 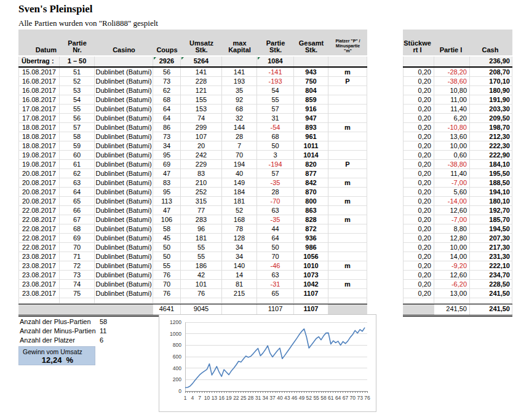 What do you see at coordinates (276, 137) in the screenshot?
I see `partie-stk-cell: 68` at bounding box center [276, 137].